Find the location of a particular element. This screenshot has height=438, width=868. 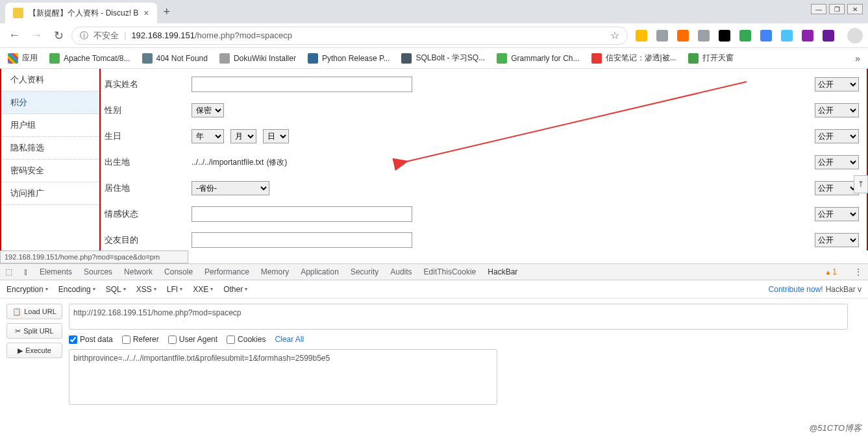

devtools-tab: Sources is located at coordinates (98, 272).